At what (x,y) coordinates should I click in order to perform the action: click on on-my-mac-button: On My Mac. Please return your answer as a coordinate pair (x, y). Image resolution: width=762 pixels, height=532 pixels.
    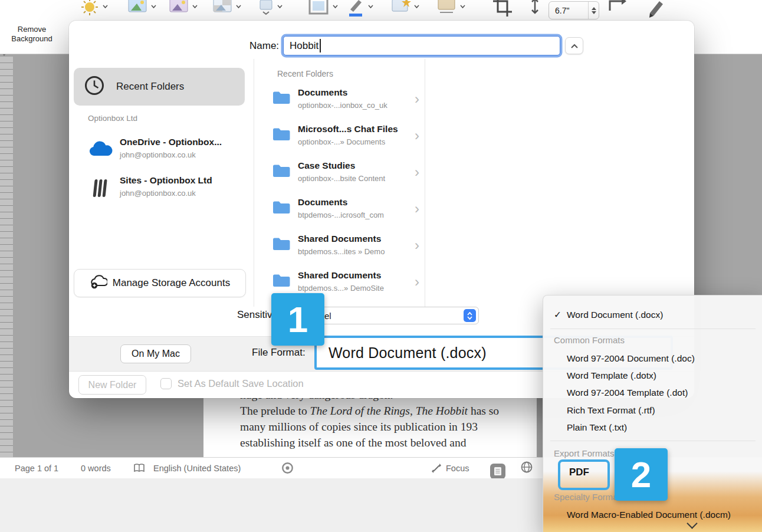
    Looking at the image, I should click on (156, 354).